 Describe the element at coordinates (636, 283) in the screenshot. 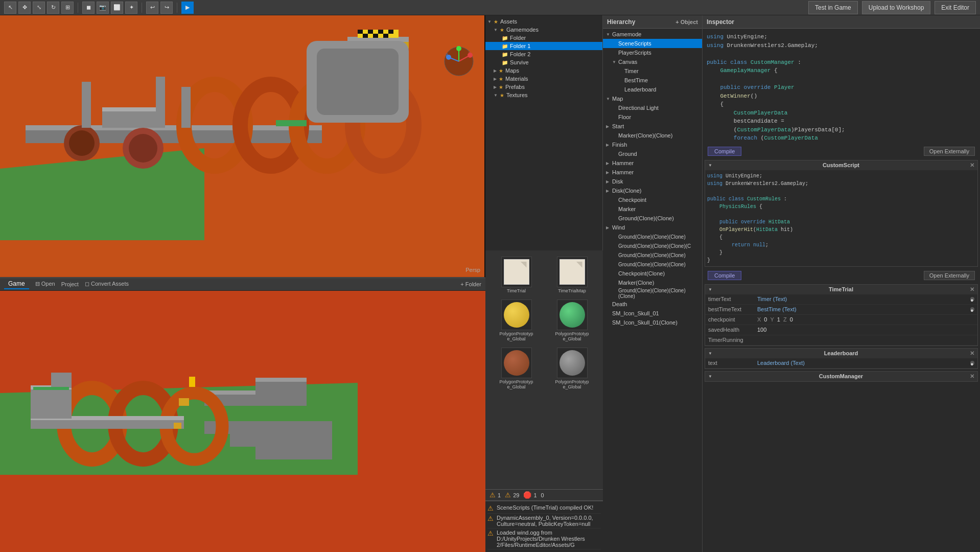

I see `hier-label-marker-clone2: Marker(Clone)` at that location.